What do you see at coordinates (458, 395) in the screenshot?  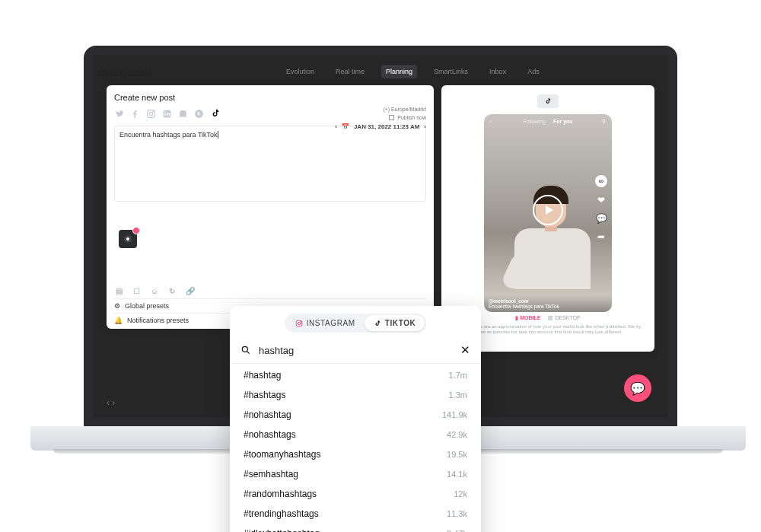 I see `hashtag-count: 1.3m` at bounding box center [458, 395].